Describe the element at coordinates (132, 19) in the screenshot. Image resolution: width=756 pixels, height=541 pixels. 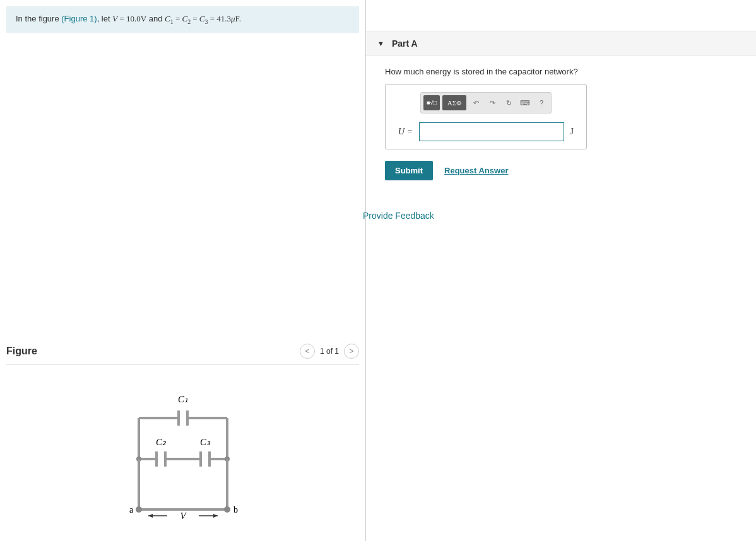
I see `voltage-val: = 10.0V` at that location.